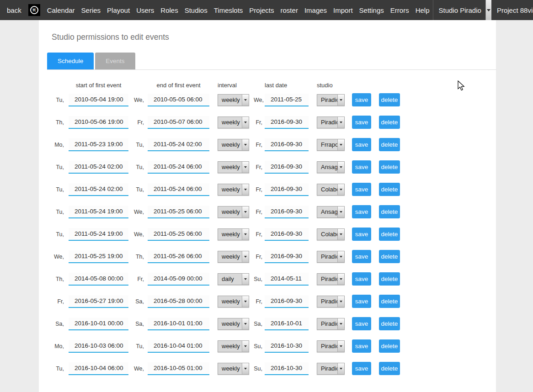  What do you see at coordinates (343, 10) in the screenshot?
I see `nav-item-import: Import` at bounding box center [343, 10].